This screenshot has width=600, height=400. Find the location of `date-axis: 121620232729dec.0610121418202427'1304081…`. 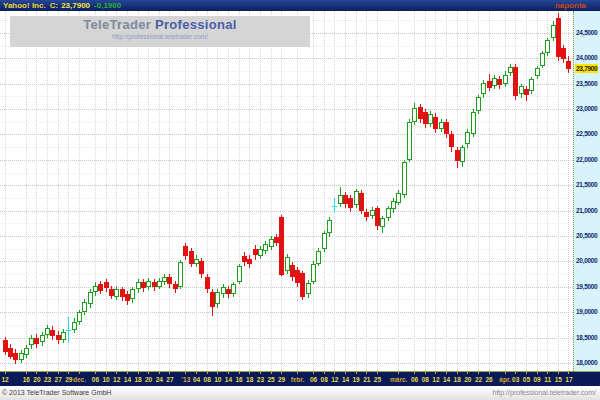

date-axis: 121620232729dec.0610121418202427'1304081… is located at coordinates (300, 379).